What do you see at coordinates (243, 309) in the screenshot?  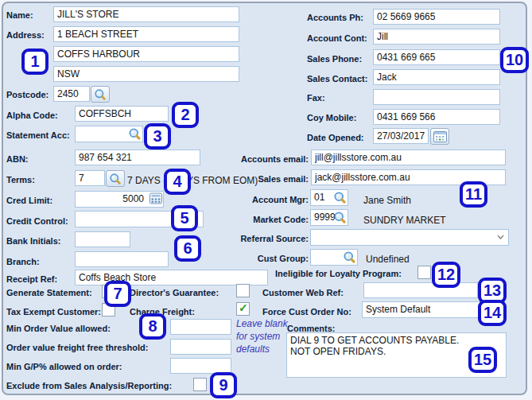 I see `charge-freight-checkbox` at bounding box center [243, 309].